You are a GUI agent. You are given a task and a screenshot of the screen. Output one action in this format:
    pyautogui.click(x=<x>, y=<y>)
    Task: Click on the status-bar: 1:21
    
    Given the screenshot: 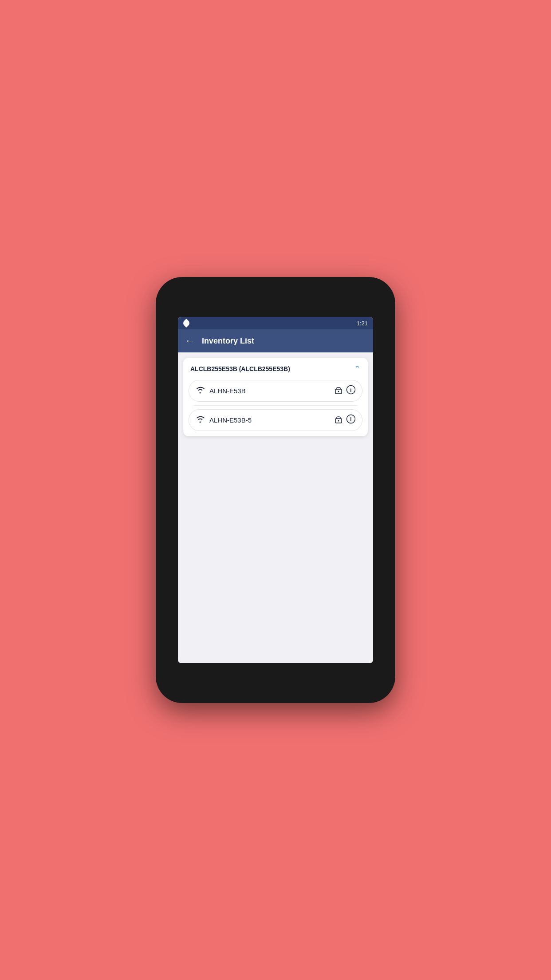 What is the action you would take?
    pyautogui.click(x=276, y=323)
    